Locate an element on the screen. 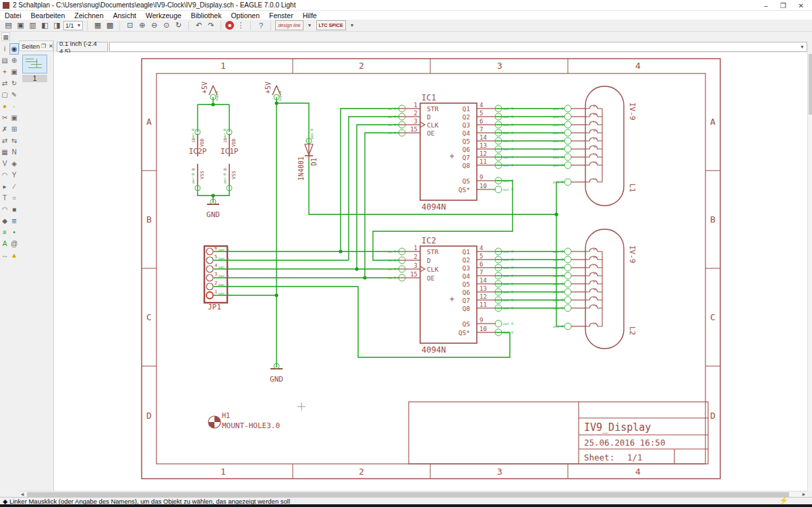 The height and width of the screenshot is (507, 812). redo-icon: ↷ is located at coordinates (210, 26).